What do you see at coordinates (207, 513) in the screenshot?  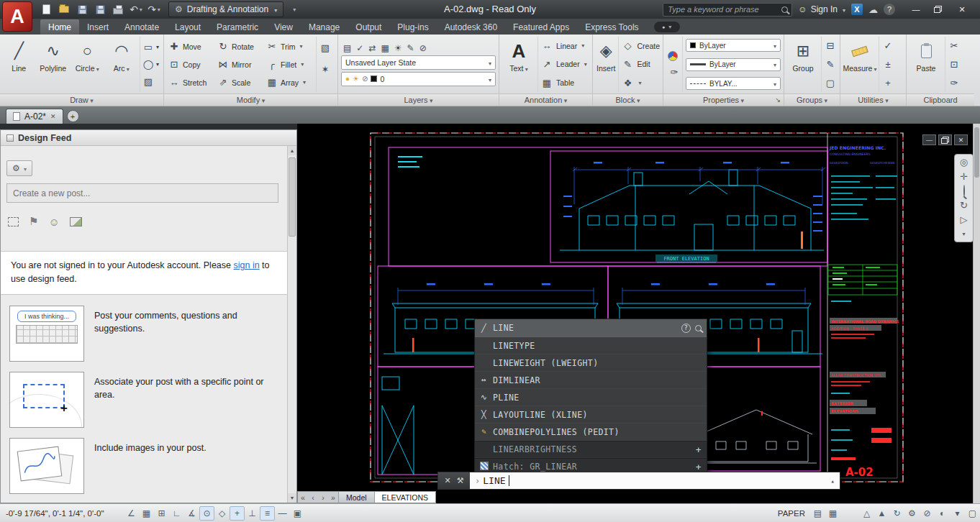 I see `object-snap-toggle: ⊙` at bounding box center [207, 513].